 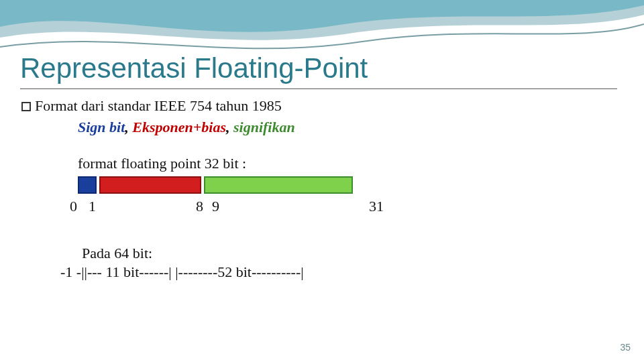 What do you see at coordinates (264, 127) in the screenshot?
I see `label-significand: signifikan` at bounding box center [264, 127].